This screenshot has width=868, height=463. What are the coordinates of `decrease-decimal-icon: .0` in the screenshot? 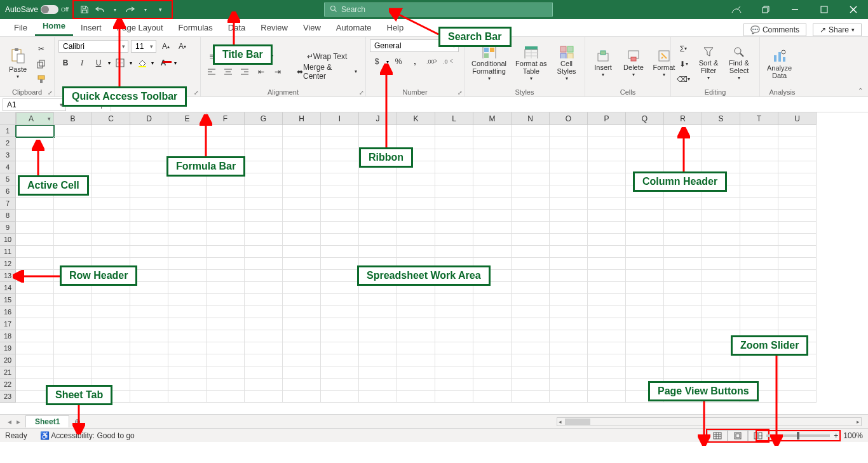 It's located at (448, 62).